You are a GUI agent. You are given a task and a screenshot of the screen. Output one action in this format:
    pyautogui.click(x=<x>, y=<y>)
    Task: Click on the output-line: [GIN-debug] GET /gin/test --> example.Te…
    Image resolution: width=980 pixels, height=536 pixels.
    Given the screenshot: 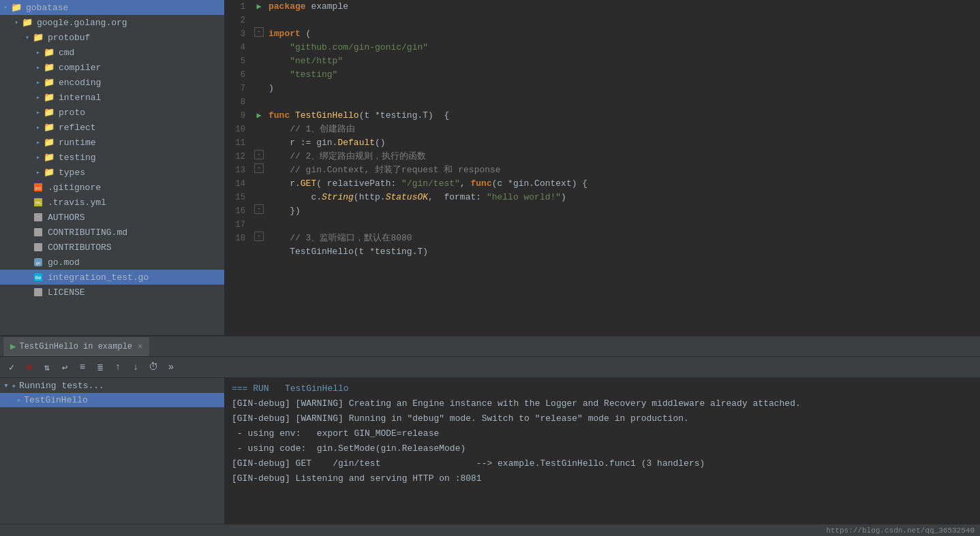 What is the action you would take?
    pyautogui.click(x=602, y=464)
    